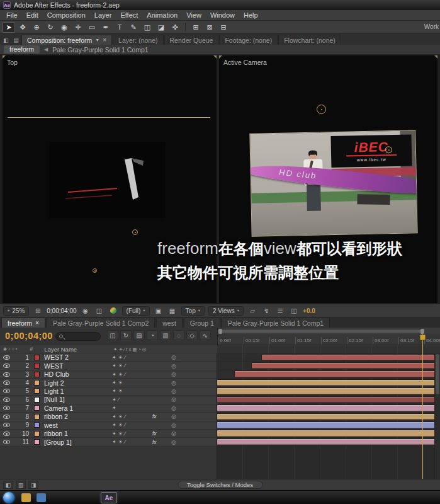 Image resolution: width=440 pixels, height=504 pixels. Describe the element at coordinates (251, 15) in the screenshot. I see `menu-help: Help` at that location.